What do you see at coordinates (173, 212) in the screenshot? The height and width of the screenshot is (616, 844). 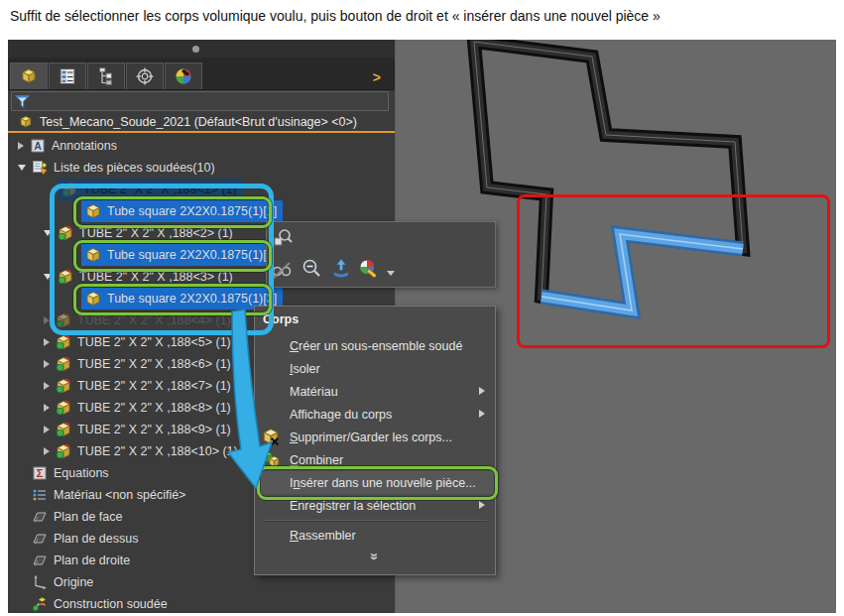 I see `green-highlight-box-body1` at bounding box center [173, 212].